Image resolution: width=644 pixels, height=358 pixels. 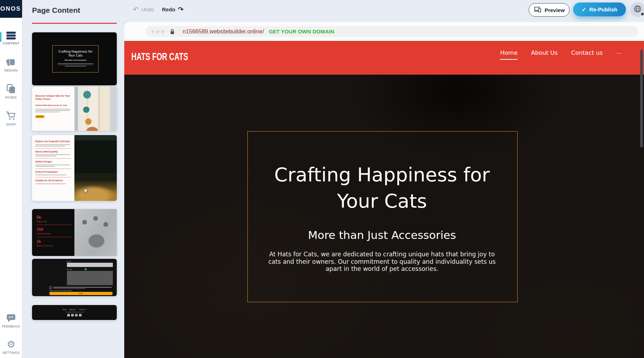 I want to click on section-thumbnail-hero: Crafting Happiness for Your Cats More th…, so click(x=74, y=59).